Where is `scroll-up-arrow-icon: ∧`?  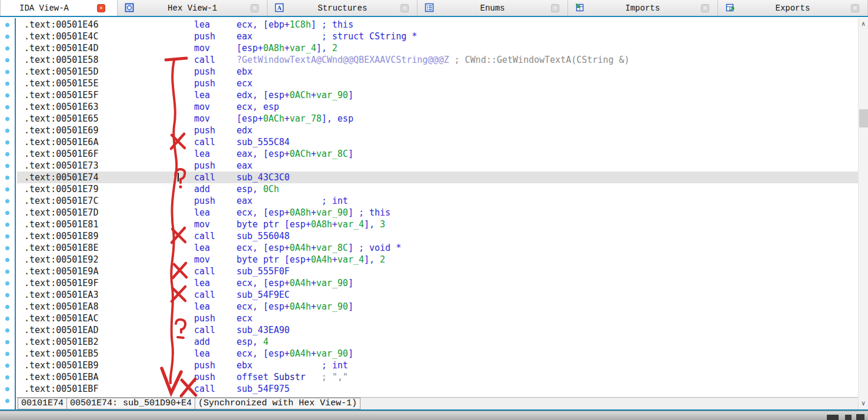 scroll-up-arrow-icon: ∧ is located at coordinates (863, 24).